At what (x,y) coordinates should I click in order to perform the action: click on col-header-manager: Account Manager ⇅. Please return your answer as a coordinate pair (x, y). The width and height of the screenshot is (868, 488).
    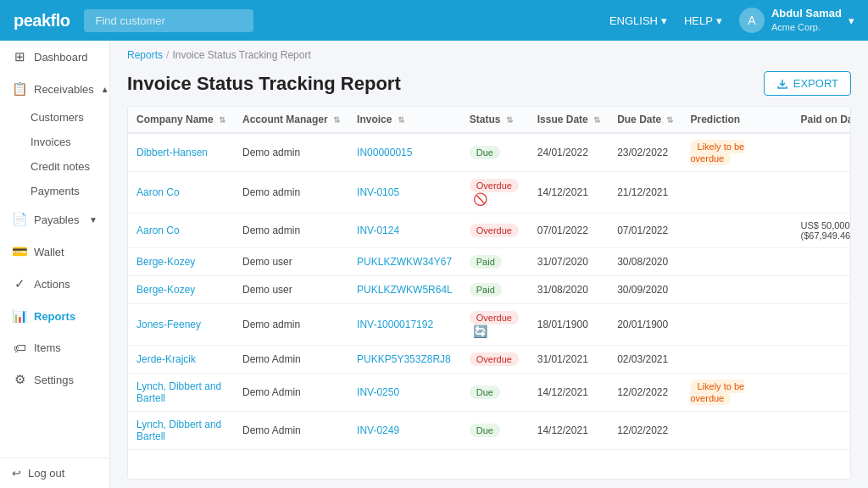
    Looking at the image, I should click on (292, 120).